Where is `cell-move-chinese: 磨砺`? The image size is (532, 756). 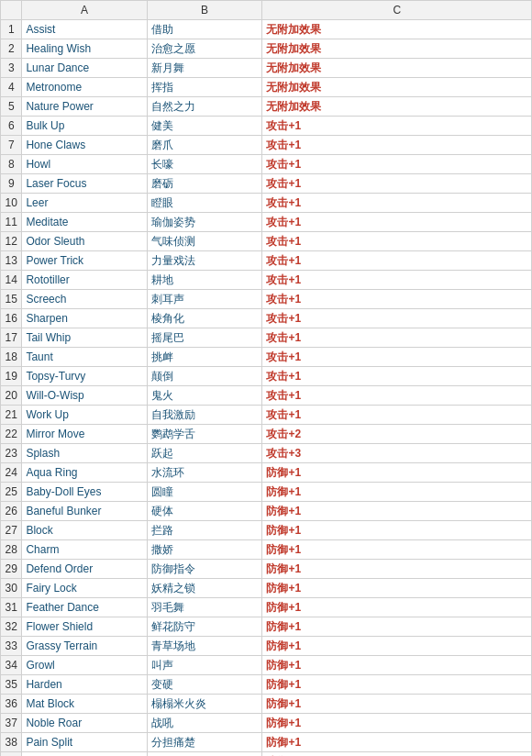 cell-move-chinese: 磨砺 is located at coordinates (205, 183).